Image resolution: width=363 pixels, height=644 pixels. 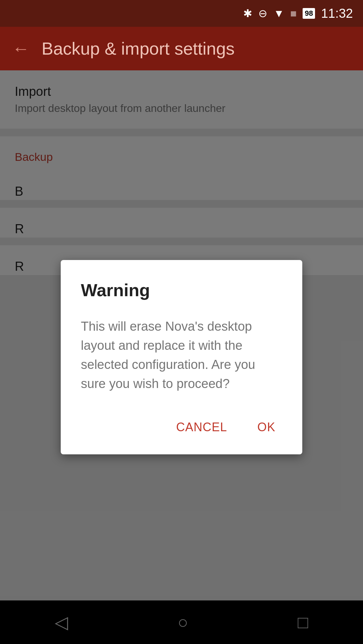 What do you see at coordinates (266, 427) in the screenshot?
I see `ok-button: OK` at bounding box center [266, 427].